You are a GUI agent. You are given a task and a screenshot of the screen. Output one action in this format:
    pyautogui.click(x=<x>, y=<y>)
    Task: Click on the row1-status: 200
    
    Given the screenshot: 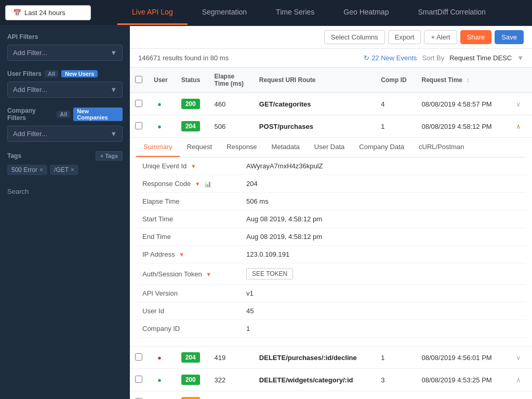 What is the action you would take?
    pyautogui.click(x=193, y=104)
    